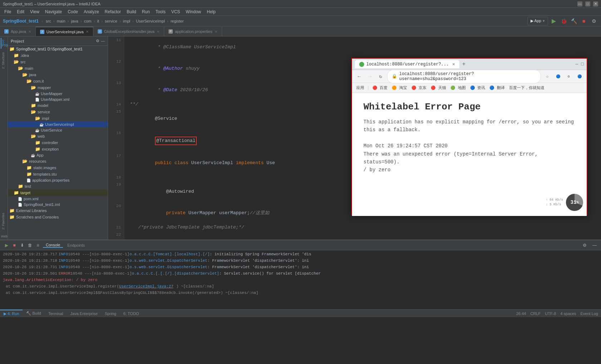 This screenshot has width=601, height=364. Describe the element at coordinates (73, 12) in the screenshot. I see `menu-code: Code` at that location.